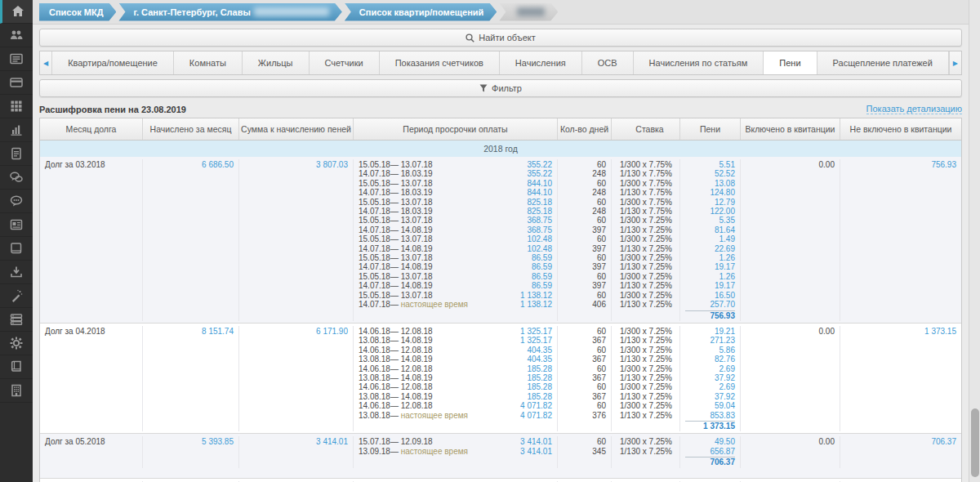 Image resolution: width=980 pixels, height=482 pixels. Describe the element at coordinates (710, 296) in the screenshot. I see `penalty-value-link: 16.50` at that location.